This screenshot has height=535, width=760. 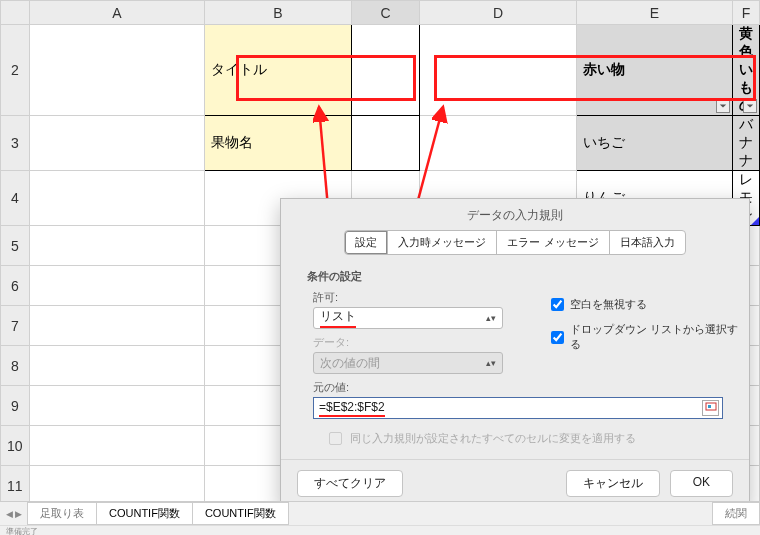 I want to click on sheet-nav: ◀▶, so click(x=14, y=514).